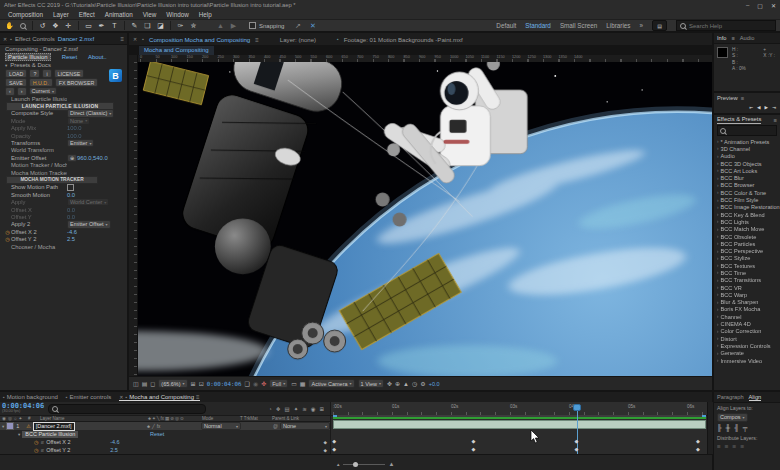 Image resolution: width=780 pixels, height=470 pixels. I want to click on tab-layer: Layer: (none), so click(298, 40).